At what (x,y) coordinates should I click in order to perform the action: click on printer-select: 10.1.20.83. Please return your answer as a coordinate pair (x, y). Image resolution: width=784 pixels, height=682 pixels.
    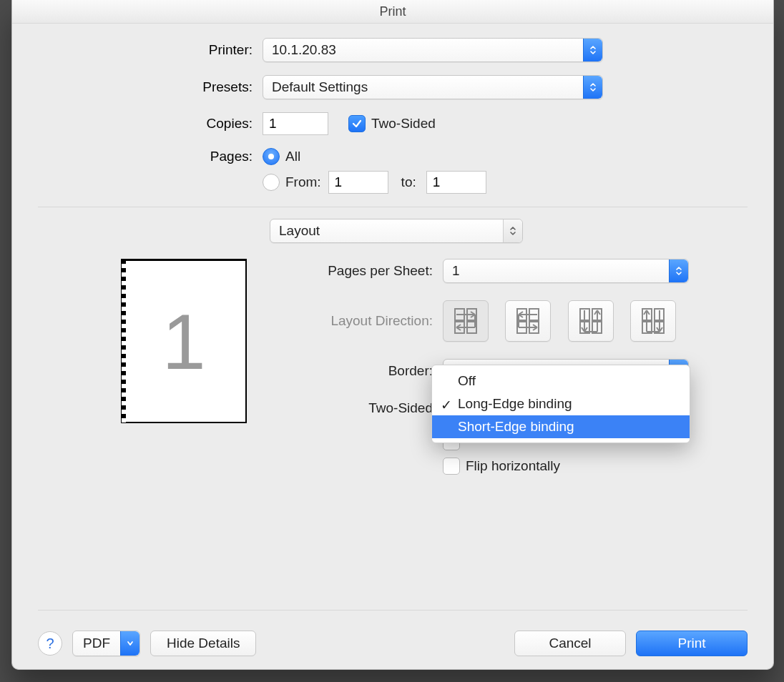
    Looking at the image, I should click on (433, 50).